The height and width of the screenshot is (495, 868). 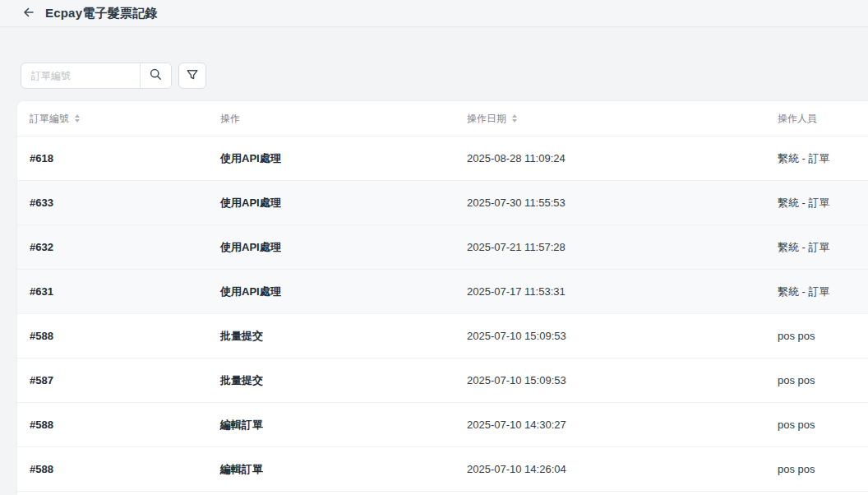 I want to click on back-button, so click(x=29, y=13).